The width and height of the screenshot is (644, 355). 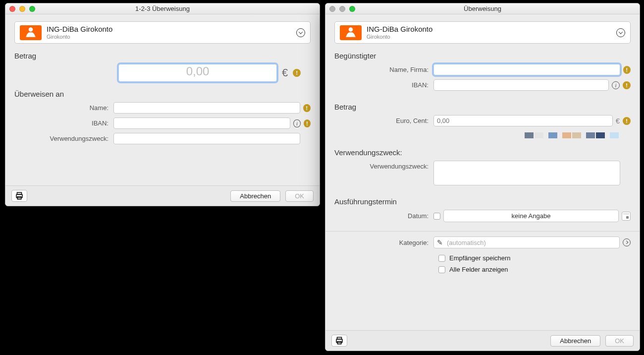 I want to click on show-all-fields-label: Alle Felder anzeigen, so click(x=479, y=270).